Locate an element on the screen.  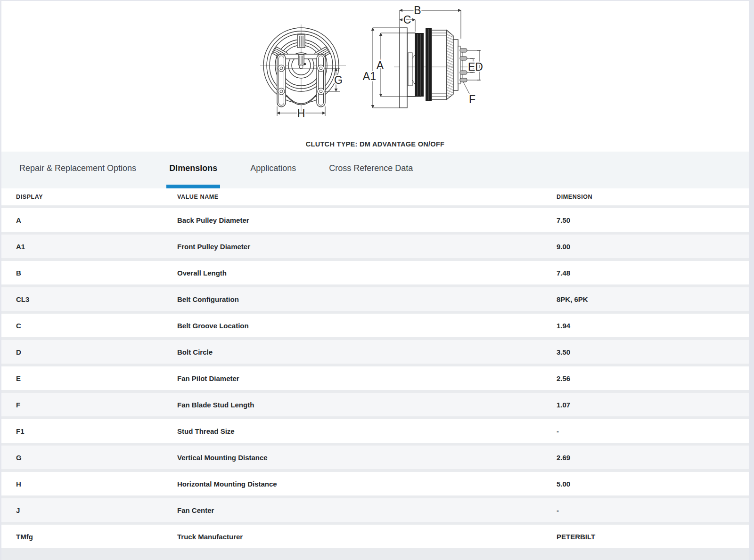
dim-label-f: F is located at coordinates (472, 99).